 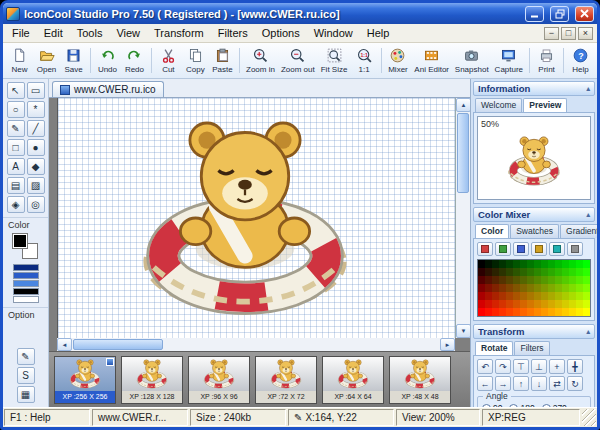 What do you see at coordinates (26, 268) in the screenshot?
I see `color-strip` at bounding box center [26, 268].